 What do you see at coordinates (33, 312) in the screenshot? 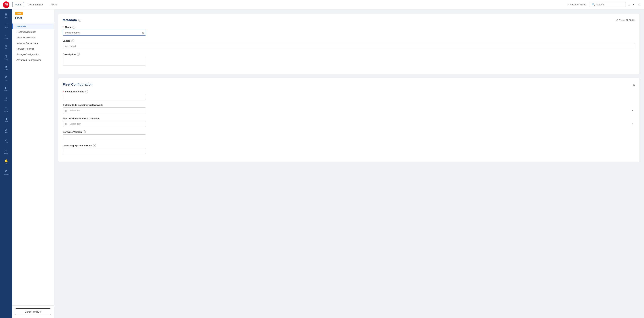
I see `cancel-exit-button: Cancel and Exit` at bounding box center [33, 312].